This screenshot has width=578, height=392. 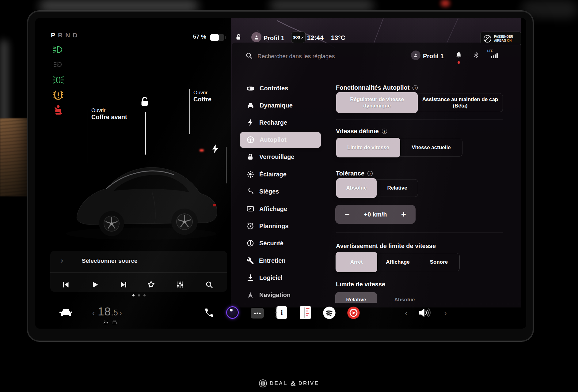 What do you see at coordinates (375, 214) in the screenshot?
I see `stepper-value: +0 km/h` at bounding box center [375, 214].